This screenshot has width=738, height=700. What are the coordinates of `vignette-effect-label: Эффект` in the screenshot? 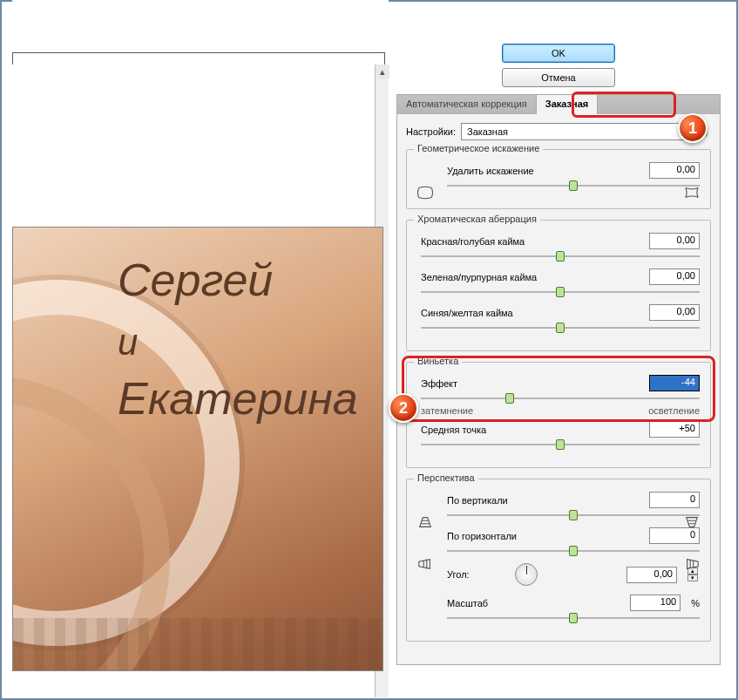 It's located at (495, 384).